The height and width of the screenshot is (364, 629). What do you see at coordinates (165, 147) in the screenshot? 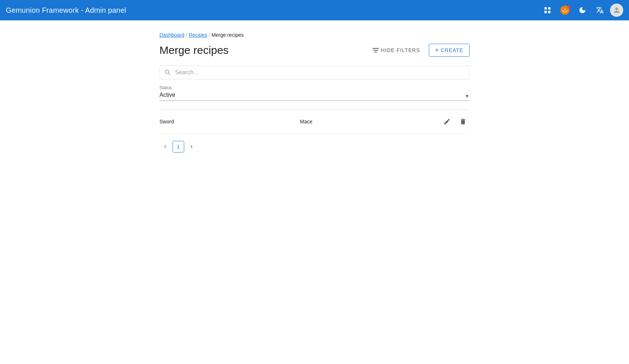
I see `chevron-left-icon` at bounding box center [165, 147].